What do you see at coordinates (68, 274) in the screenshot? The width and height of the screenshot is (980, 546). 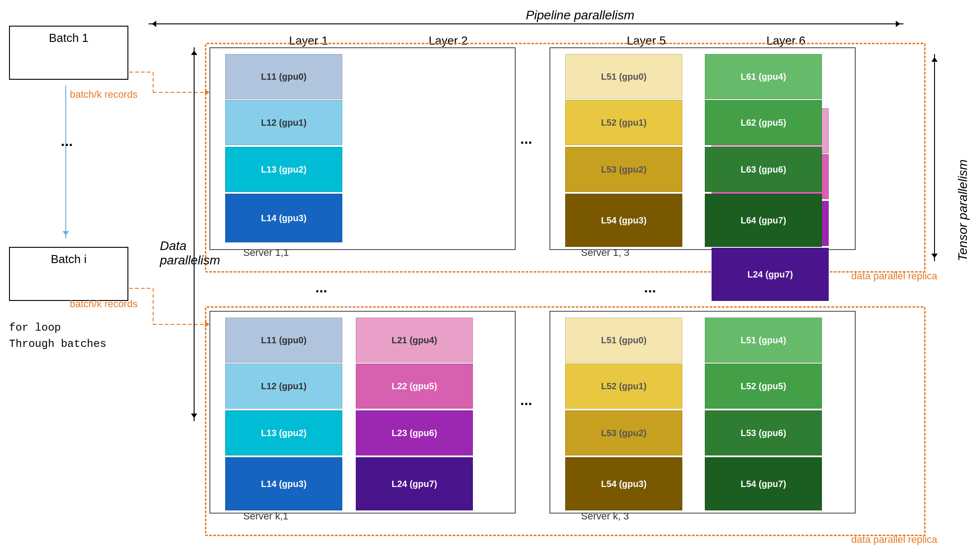 I see `batchi-box: Batch i` at bounding box center [68, 274].